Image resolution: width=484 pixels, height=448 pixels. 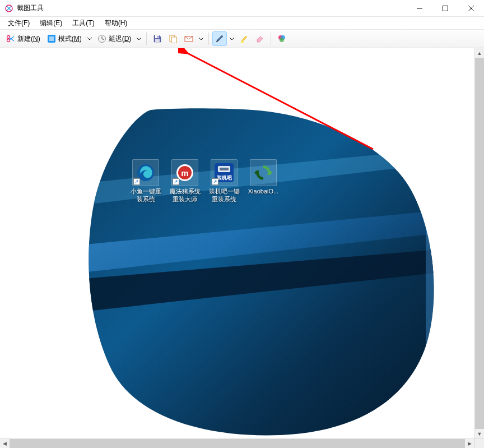 I want to click on pen-button, so click(x=220, y=39).